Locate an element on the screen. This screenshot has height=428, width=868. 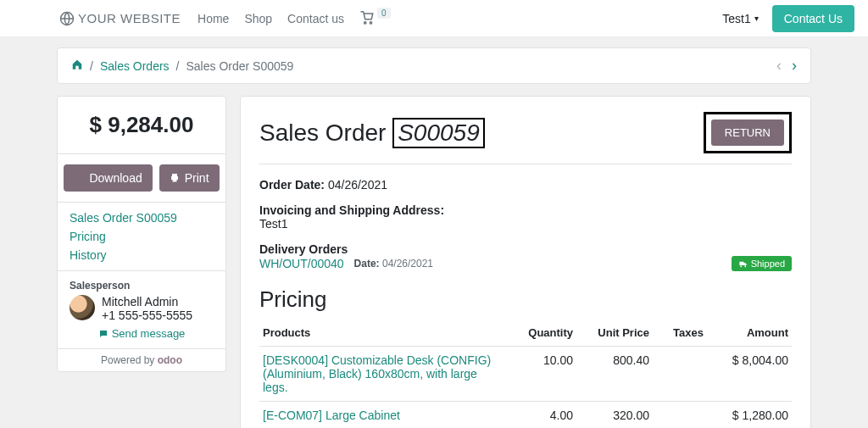
cart-icon is located at coordinates (367, 19).